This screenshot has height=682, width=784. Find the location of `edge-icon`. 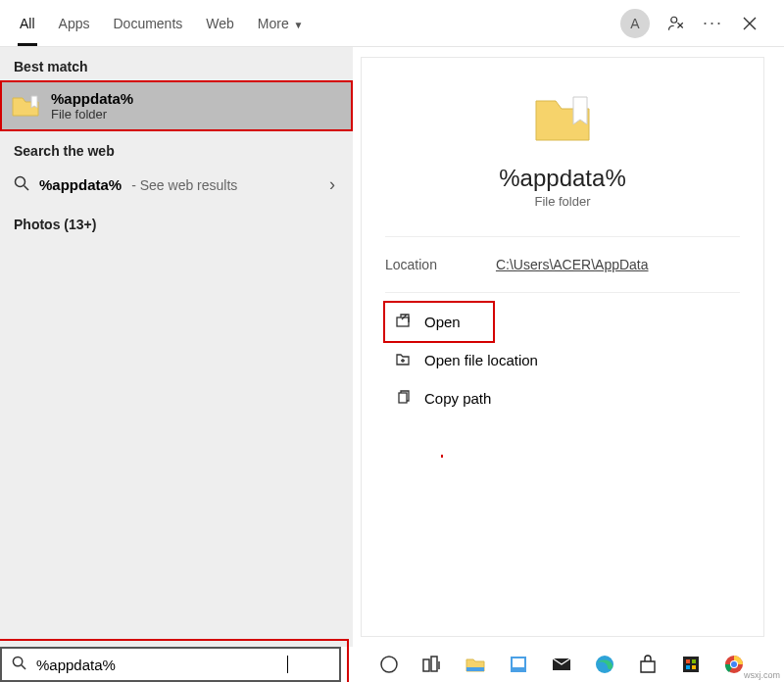

edge-icon is located at coordinates (605, 664).